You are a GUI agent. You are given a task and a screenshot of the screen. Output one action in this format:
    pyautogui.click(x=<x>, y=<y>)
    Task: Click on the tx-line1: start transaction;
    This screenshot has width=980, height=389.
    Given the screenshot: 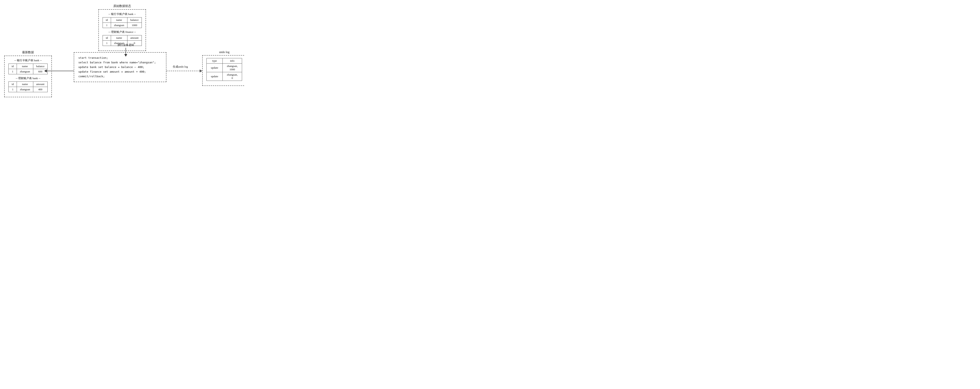 What is the action you would take?
    pyautogui.click(x=120, y=58)
    